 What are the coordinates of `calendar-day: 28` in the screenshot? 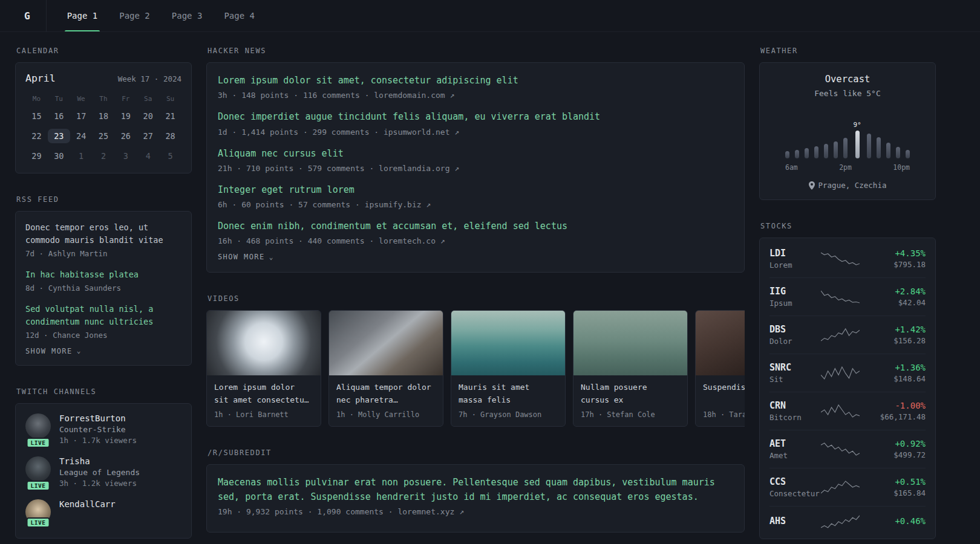 It's located at (171, 136).